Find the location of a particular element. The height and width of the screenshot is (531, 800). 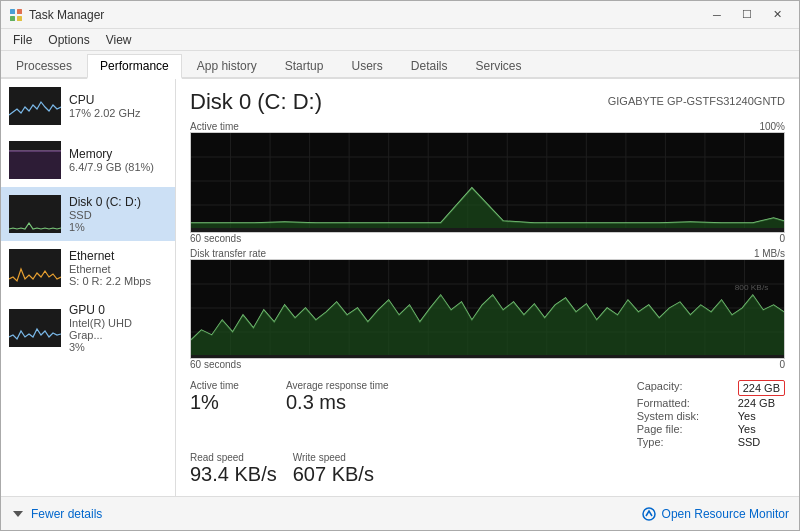

disk-title: Disk 0 (C: D:) is located at coordinates (118, 202).